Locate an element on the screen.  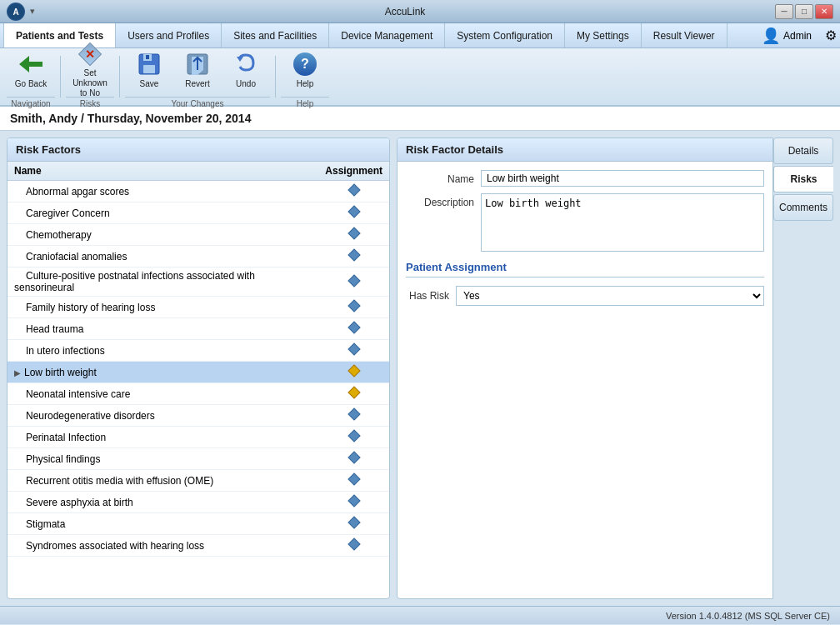
tab-system-configuration: System Configuration is located at coordinates (505, 35).